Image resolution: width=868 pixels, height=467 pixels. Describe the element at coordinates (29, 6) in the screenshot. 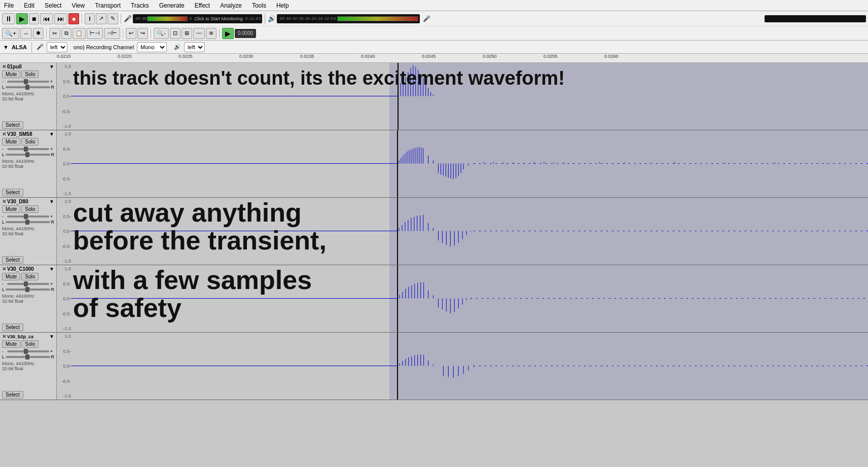

I see `menu-edit: Edit` at that location.